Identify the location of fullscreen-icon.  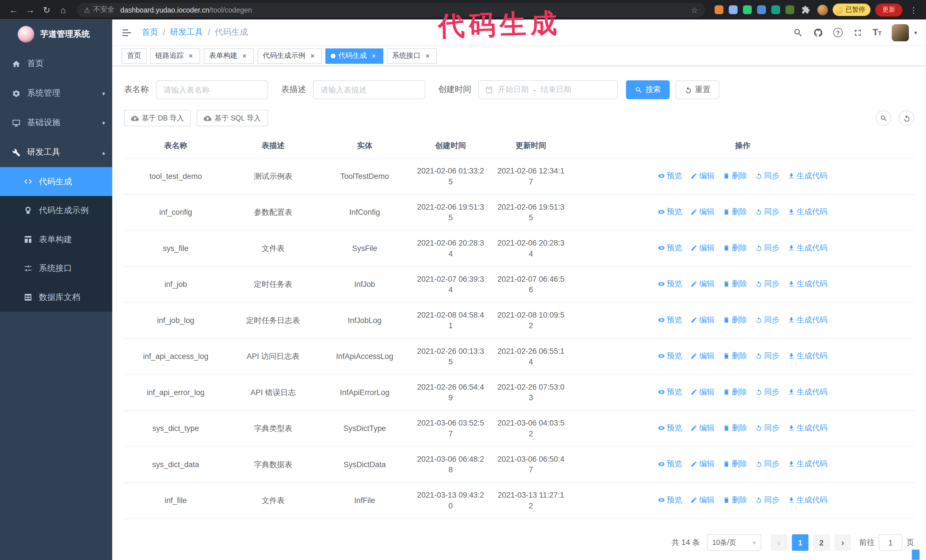
(858, 32).